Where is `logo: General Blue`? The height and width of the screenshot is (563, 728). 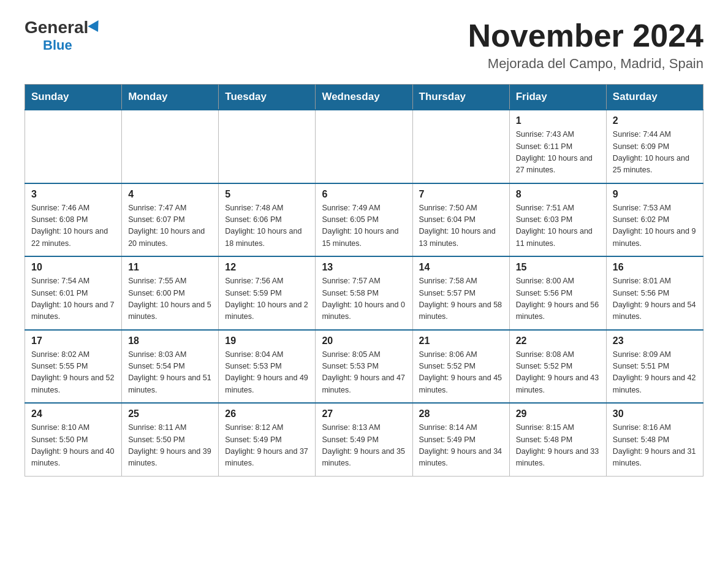 logo: General Blue is located at coordinates (63, 36).